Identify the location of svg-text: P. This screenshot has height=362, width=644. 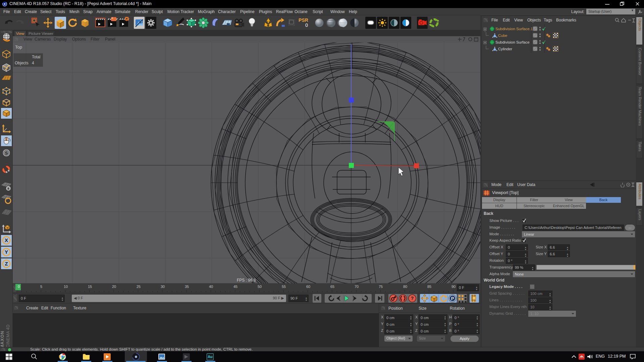
(453, 298).